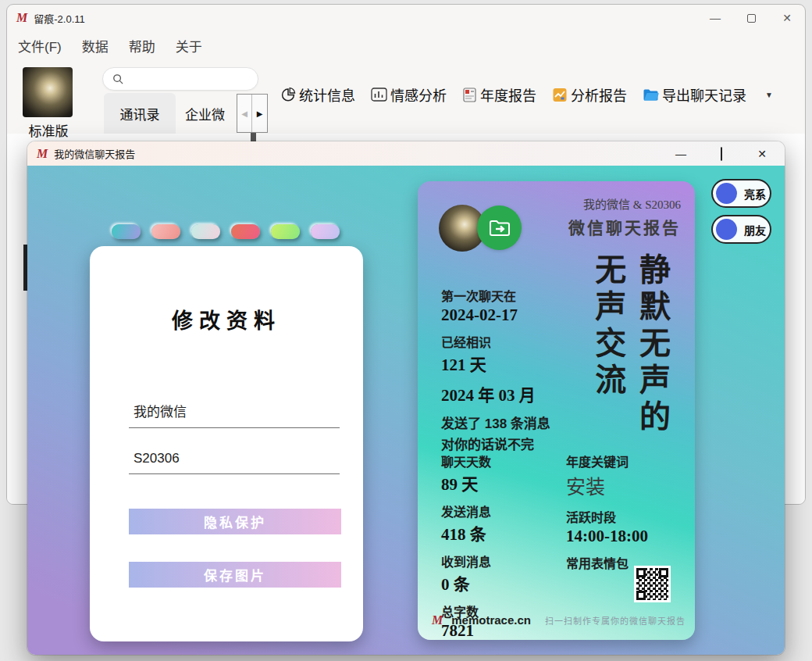 Image resolution: width=812 pixels, height=661 pixels. I want to click on theme-pill-row, so click(226, 231).